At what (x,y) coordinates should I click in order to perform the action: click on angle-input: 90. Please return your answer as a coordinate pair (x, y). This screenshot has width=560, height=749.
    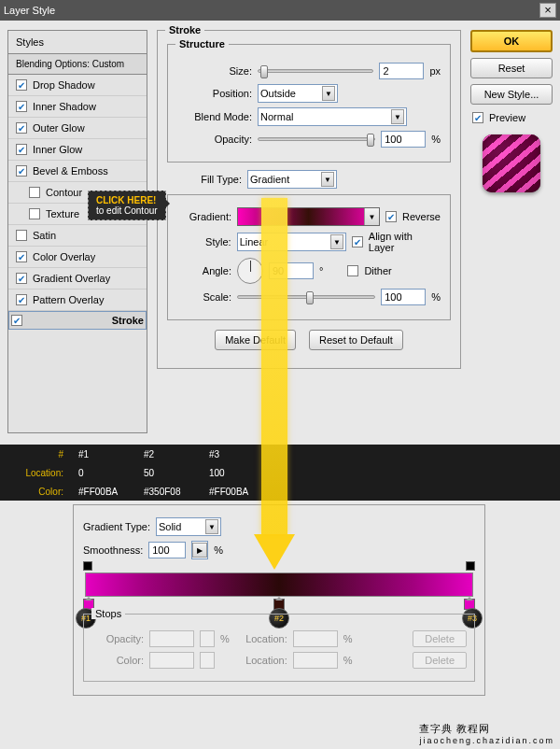
    Looking at the image, I should click on (291, 271).